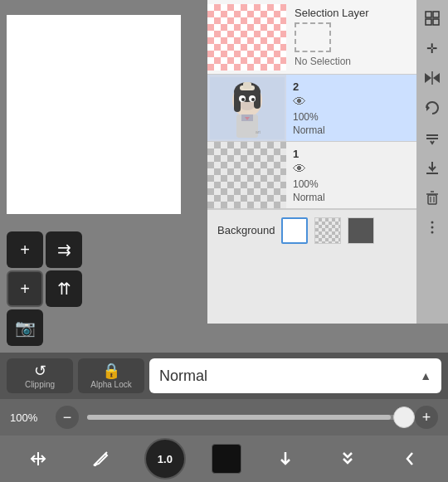 The image size is (448, 482). I want to click on merge-layer-button: ⇉, so click(64, 250).